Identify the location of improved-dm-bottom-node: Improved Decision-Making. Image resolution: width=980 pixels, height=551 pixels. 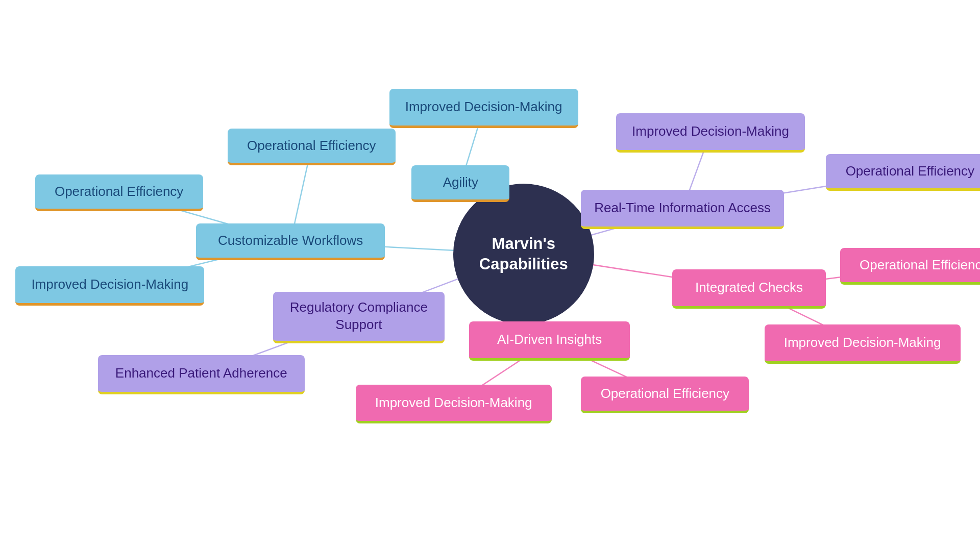
(454, 404).